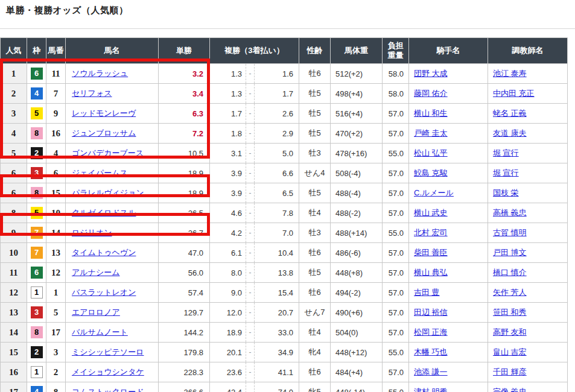  Describe the element at coordinates (510, 292) in the screenshot. I see `trainer-name-link: 矢作 芳人` at that location.